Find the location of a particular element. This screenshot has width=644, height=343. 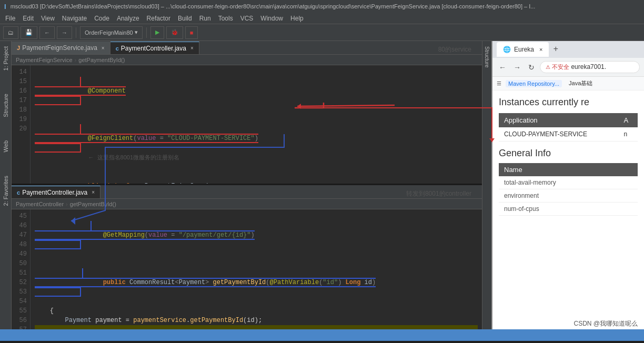

class-icon-bottom: c is located at coordinates (18, 193).